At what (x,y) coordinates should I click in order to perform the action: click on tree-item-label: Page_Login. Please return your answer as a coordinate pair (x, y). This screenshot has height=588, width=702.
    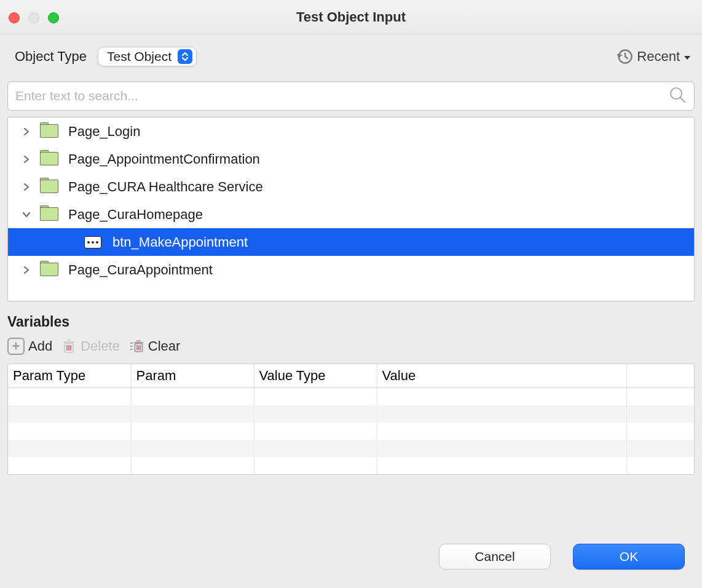
    Looking at the image, I should click on (105, 132).